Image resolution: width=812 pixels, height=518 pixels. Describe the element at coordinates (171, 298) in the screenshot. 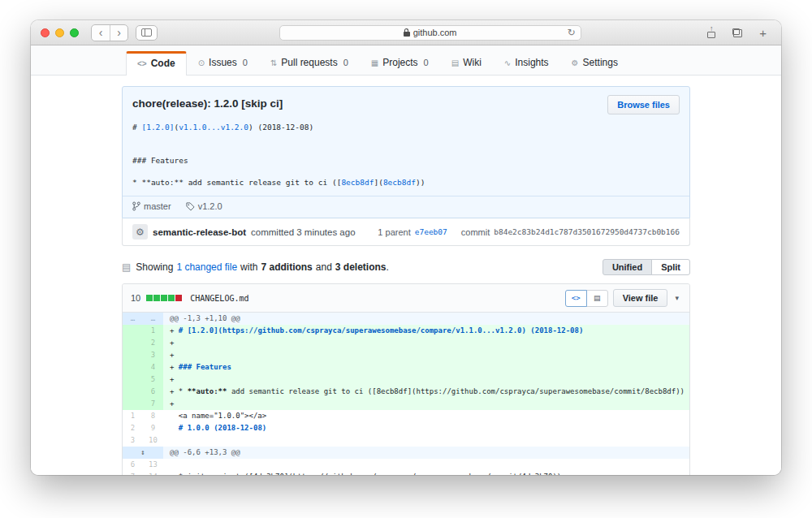

I see `diffstat-block-add` at that location.